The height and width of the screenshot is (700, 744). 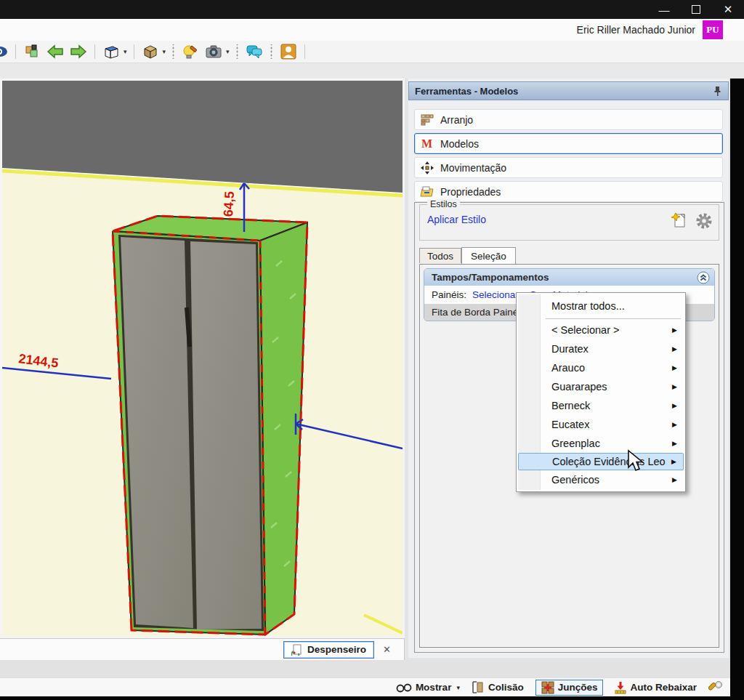 I want to click on tab-close-icon: ✕, so click(x=387, y=650).